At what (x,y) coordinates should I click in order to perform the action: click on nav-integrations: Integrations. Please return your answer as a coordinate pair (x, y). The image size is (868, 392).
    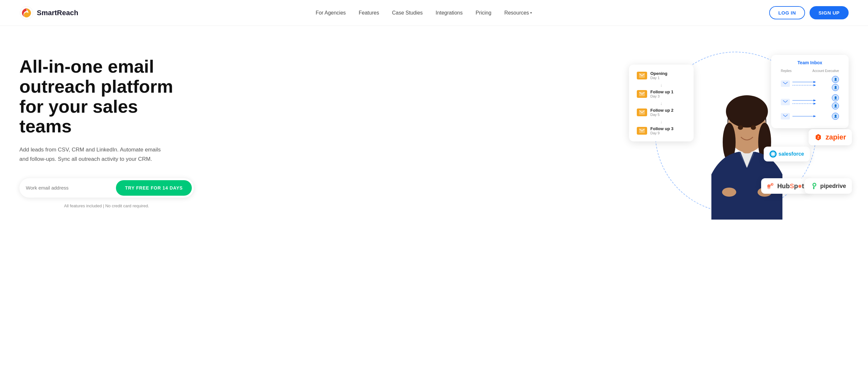
    Looking at the image, I should click on (449, 13).